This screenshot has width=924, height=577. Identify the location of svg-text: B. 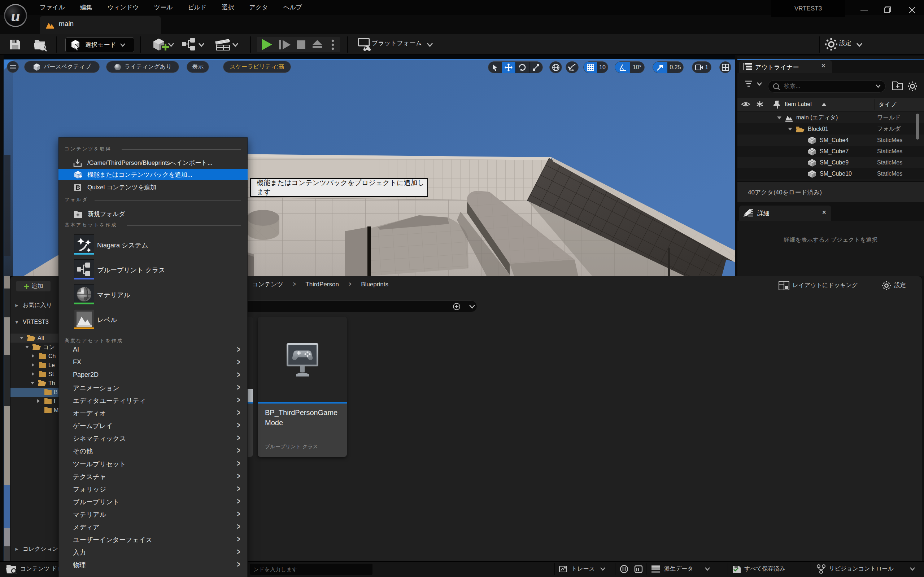
(56, 392).